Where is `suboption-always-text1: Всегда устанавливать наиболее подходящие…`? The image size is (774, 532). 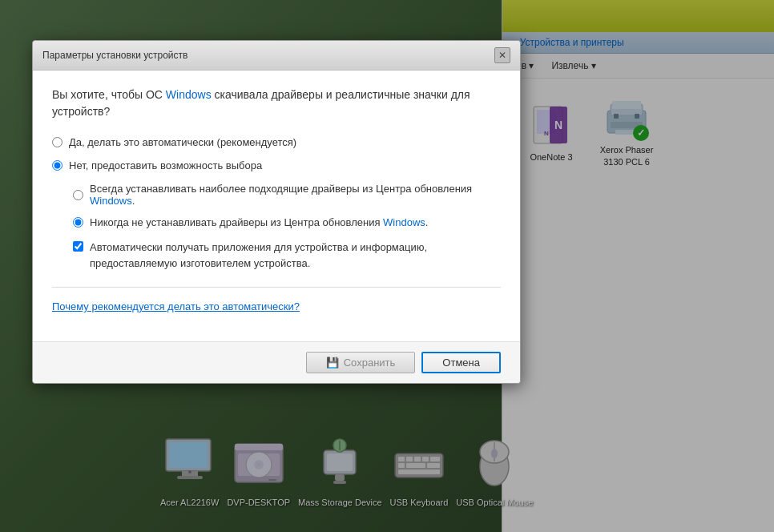 suboption-always-text1: Всегда устанавливать наиболее подходящие… is located at coordinates (280, 189).